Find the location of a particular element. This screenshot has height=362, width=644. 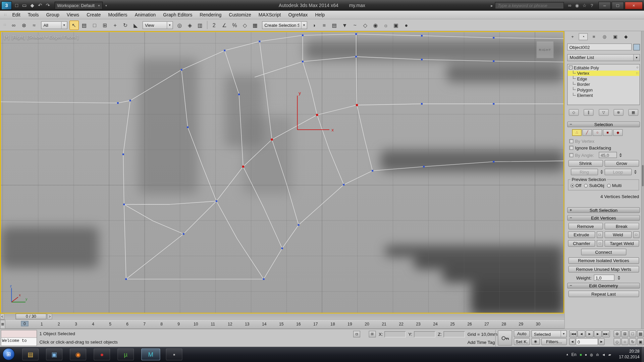

favorites-icon: ☆ is located at coordinates (584, 5).